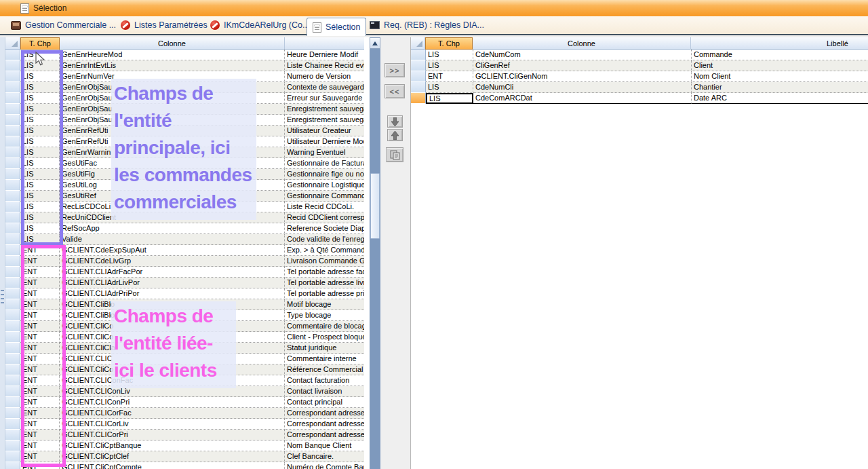 The width and height of the screenshot is (868, 469). I want to click on cell-libelle: Gestionnaire Logistique, so click(324, 185).